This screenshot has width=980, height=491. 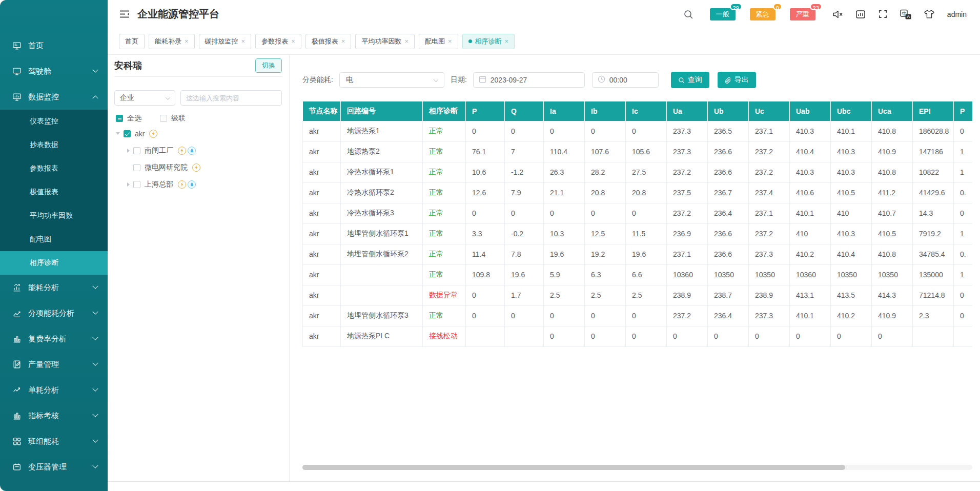 What do you see at coordinates (208, 167) in the screenshot?
I see `tree-node-微电网研究院: 微电网研究院` at bounding box center [208, 167].